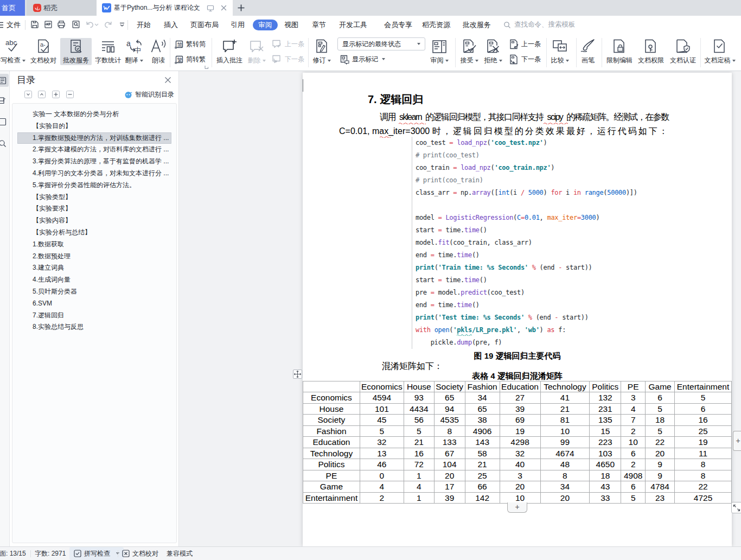 The width and height of the screenshot is (741, 560). Describe the element at coordinates (419, 398) in the screenshot. I see `table-cell: 93` at that location.